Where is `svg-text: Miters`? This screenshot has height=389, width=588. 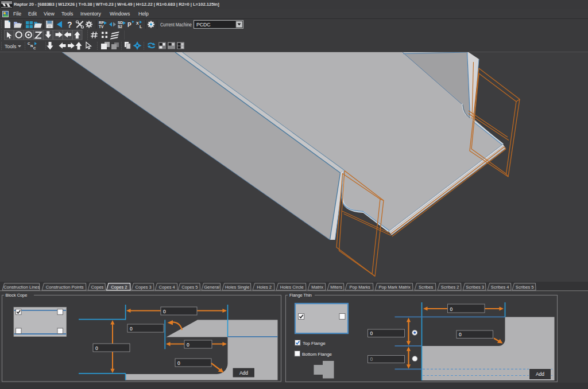
svg-text: Miters is located at coordinates (336, 287).